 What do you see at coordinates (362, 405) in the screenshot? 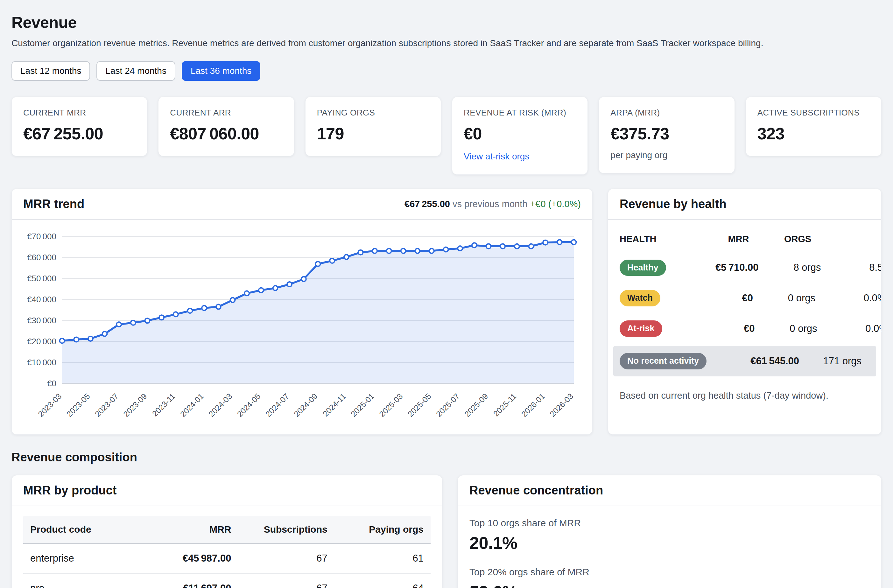
I see `svg-text: 2025-01` at bounding box center [362, 405].